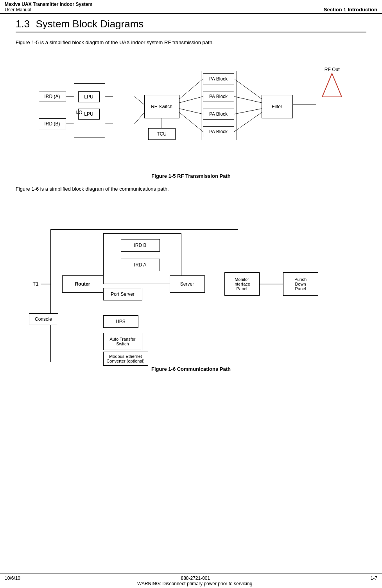 This screenshot has height=588, width=382. What do you see at coordinates (123, 341) in the screenshot?
I see `auto-transfer-switch-box: Auto Transfer Switch` at bounding box center [123, 341].